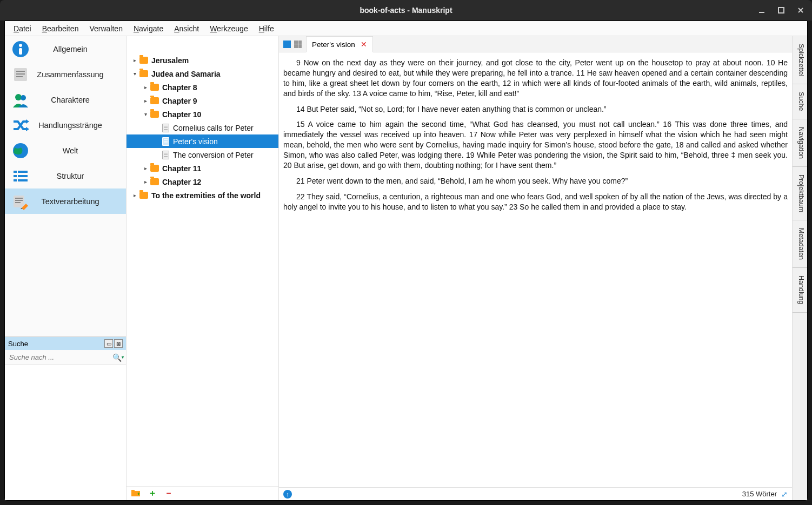 The width and height of the screenshot is (812, 505). I want to click on rail-tab-navigation: Navigation, so click(800, 143).